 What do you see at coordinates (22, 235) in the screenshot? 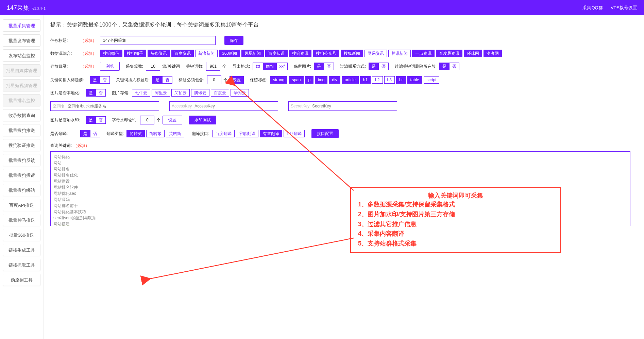
I see `sidebar-item: 批量360推送` at bounding box center [22, 235].